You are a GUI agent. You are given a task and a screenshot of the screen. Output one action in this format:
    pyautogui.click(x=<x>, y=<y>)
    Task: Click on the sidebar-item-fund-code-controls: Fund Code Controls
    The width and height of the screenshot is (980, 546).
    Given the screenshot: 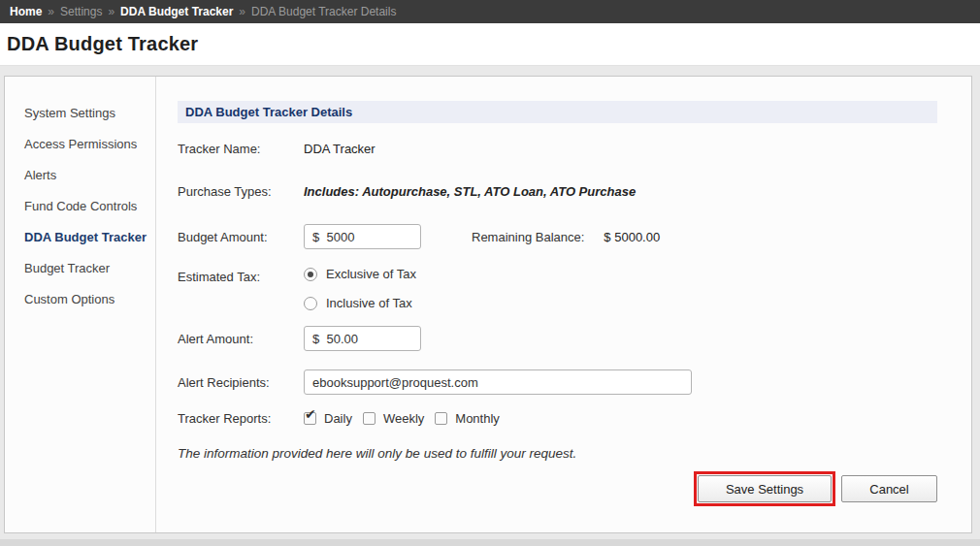 What is the action you would take?
    pyautogui.click(x=80, y=207)
    